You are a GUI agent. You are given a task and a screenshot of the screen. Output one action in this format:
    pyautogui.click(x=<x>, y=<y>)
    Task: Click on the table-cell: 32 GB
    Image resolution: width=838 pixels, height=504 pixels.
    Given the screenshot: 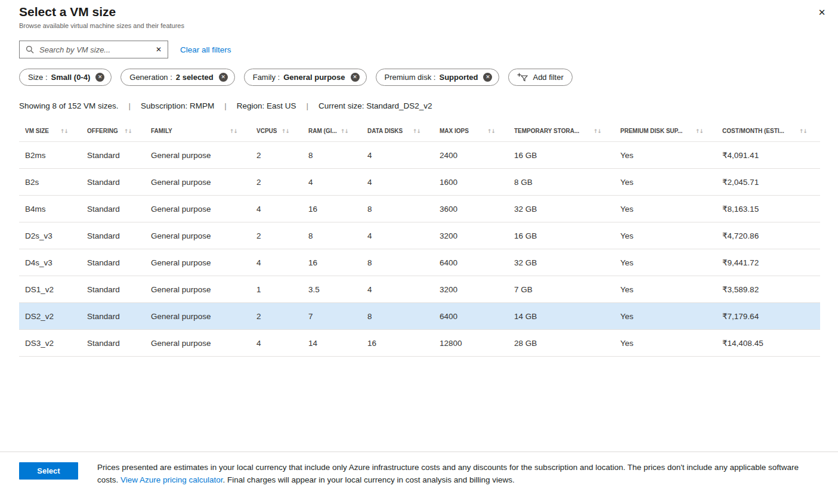 What is the action you would take?
    pyautogui.click(x=561, y=209)
    